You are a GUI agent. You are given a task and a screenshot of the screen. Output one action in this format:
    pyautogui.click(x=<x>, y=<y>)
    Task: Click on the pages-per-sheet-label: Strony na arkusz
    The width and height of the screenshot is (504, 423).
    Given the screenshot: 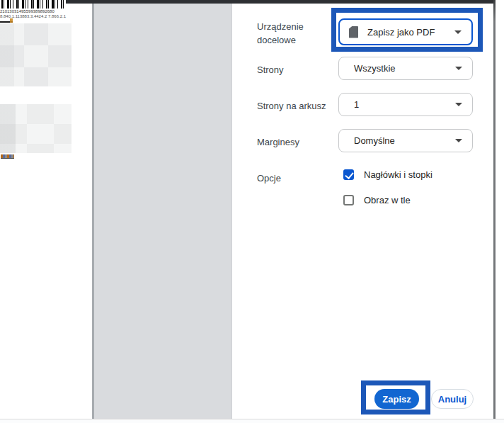 What is the action you would take?
    pyautogui.click(x=294, y=106)
    